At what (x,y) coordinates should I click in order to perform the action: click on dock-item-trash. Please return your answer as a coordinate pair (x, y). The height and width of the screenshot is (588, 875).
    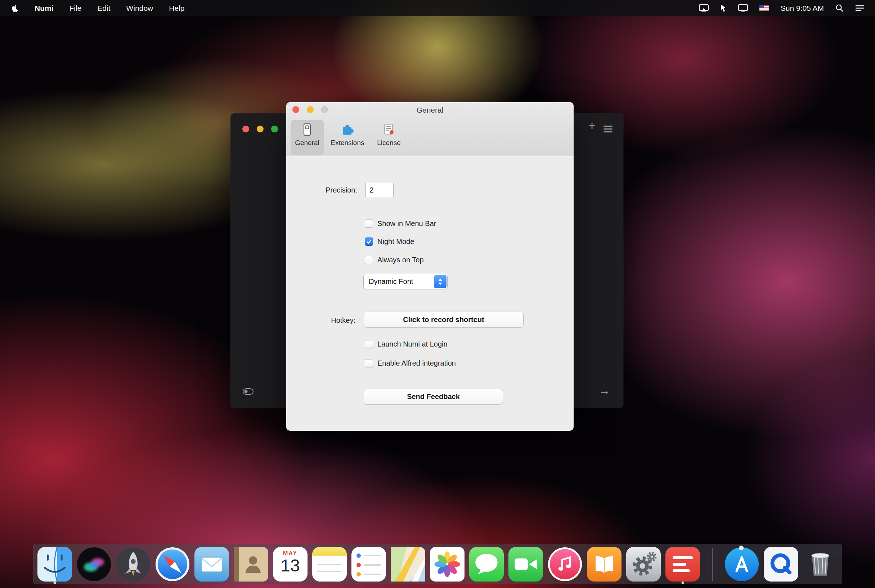
    Looking at the image, I should click on (820, 564).